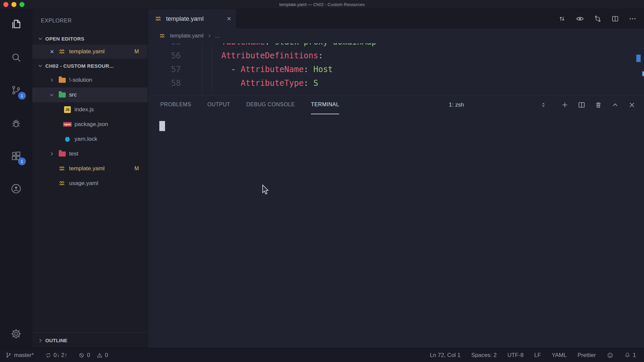 This screenshot has width=644, height=362. Describe the element at coordinates (16, 189) in the screenshot. I see `live-share-icon` at that location.